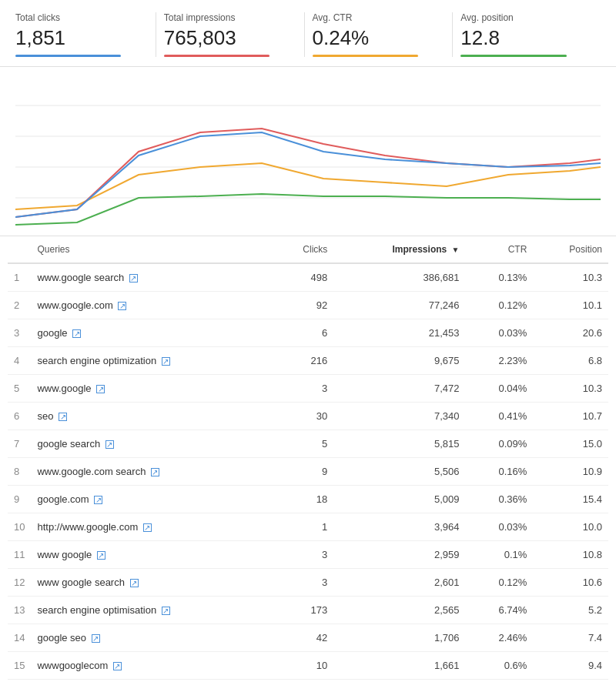  Describe the element at coordinates (151, 333) in the screenshot. I see `cell-query: google ↗` at that location.